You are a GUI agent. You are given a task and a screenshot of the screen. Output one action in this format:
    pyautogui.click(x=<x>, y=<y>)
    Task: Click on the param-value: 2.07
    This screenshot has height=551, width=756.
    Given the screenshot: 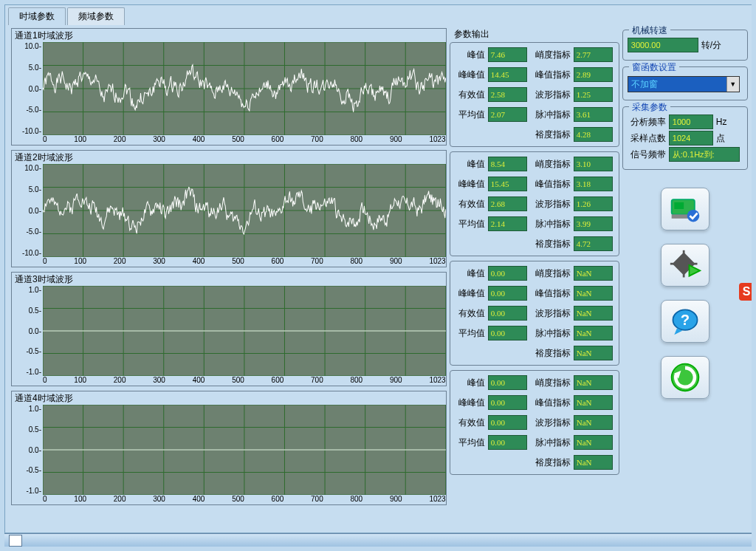 What is the action you would take?
    pyautogui.click(x=508, y=114)
    